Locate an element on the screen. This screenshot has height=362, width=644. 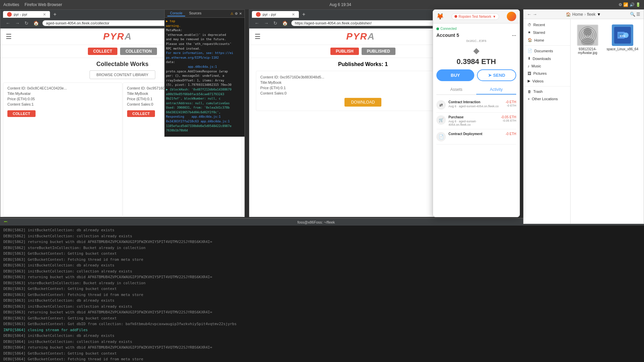
mm-header: 🦊 Ropsten Test Network ▼ is located at coordinates (476, 17).